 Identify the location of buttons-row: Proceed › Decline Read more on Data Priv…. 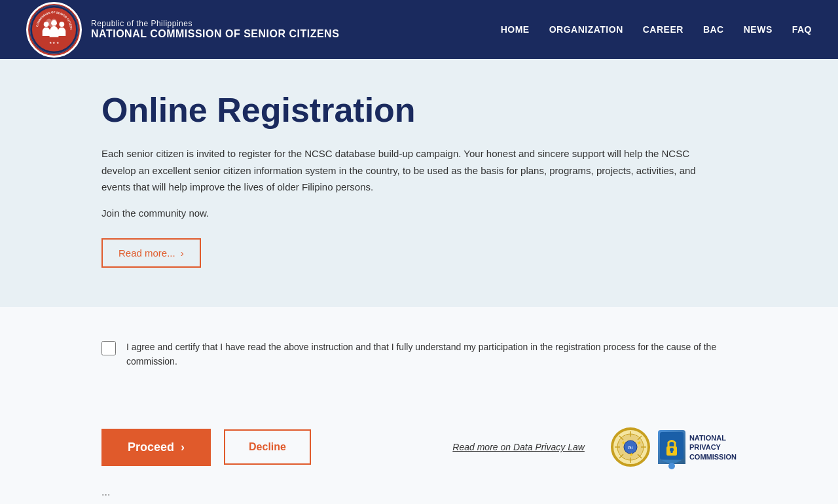
(419, 447).